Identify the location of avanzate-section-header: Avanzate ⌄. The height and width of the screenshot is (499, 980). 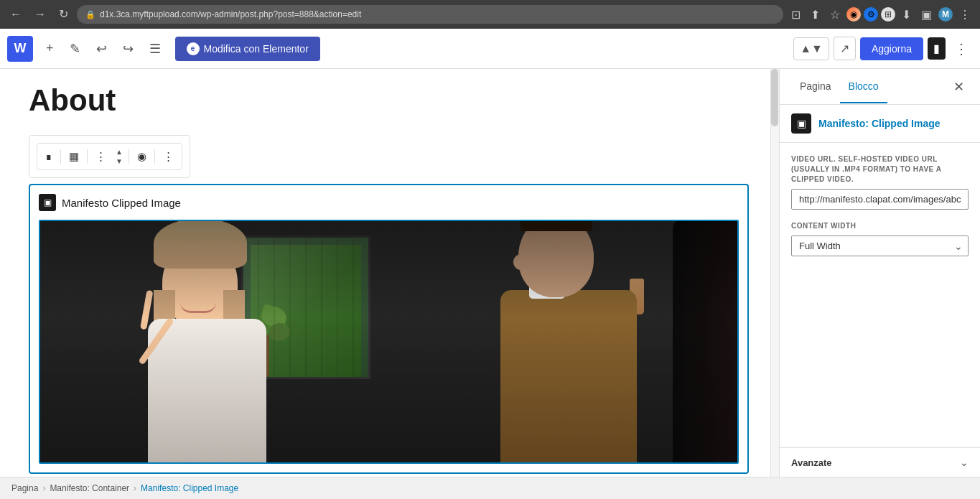
(880, 462).